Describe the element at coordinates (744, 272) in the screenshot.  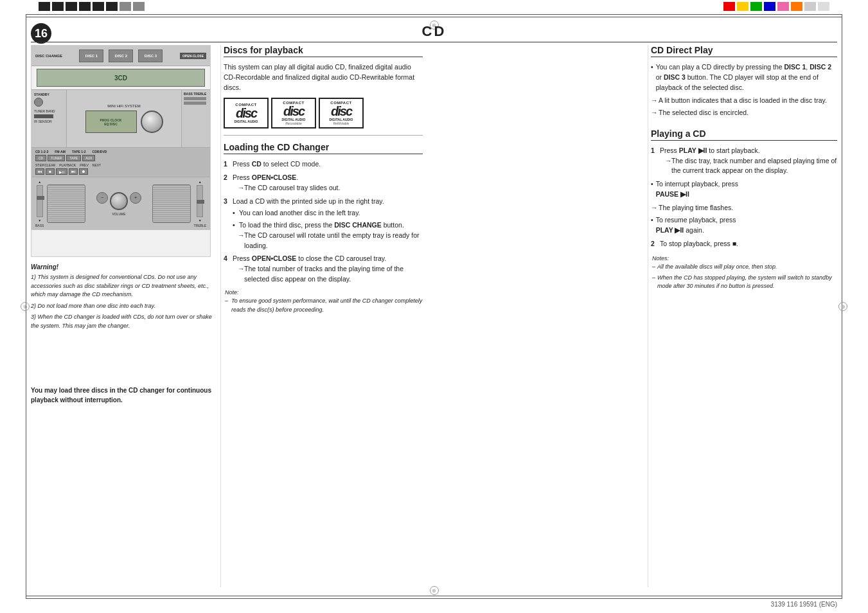
I see `playing-notes: Notes: All the available discs will play…` at that location.